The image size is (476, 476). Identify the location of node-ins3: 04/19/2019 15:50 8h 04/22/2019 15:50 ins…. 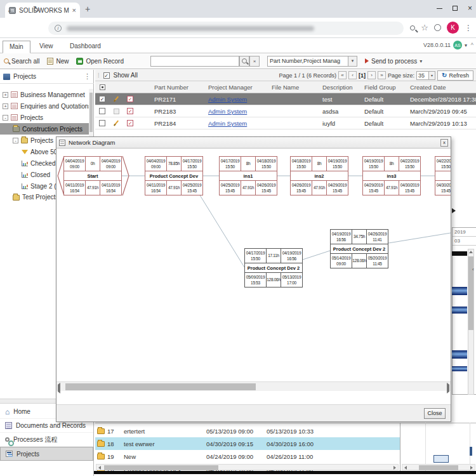
(392, 176).